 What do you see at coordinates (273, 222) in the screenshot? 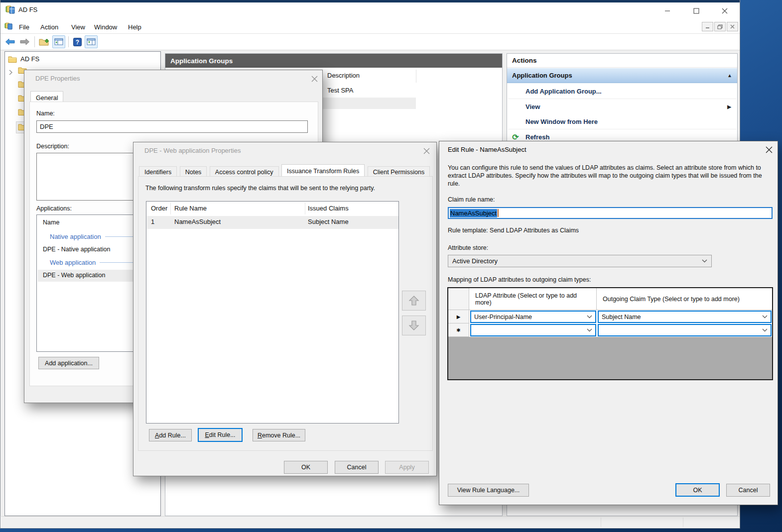
I see `rule-row-selected: 1 NameAsSubject Subject Name` at bounding box center [273, 222].